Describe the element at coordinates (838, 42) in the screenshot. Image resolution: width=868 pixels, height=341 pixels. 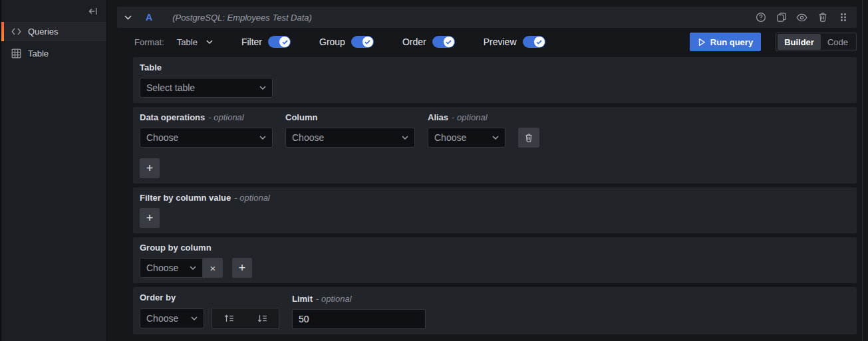
I see `mode-code-option: Code` at that location.